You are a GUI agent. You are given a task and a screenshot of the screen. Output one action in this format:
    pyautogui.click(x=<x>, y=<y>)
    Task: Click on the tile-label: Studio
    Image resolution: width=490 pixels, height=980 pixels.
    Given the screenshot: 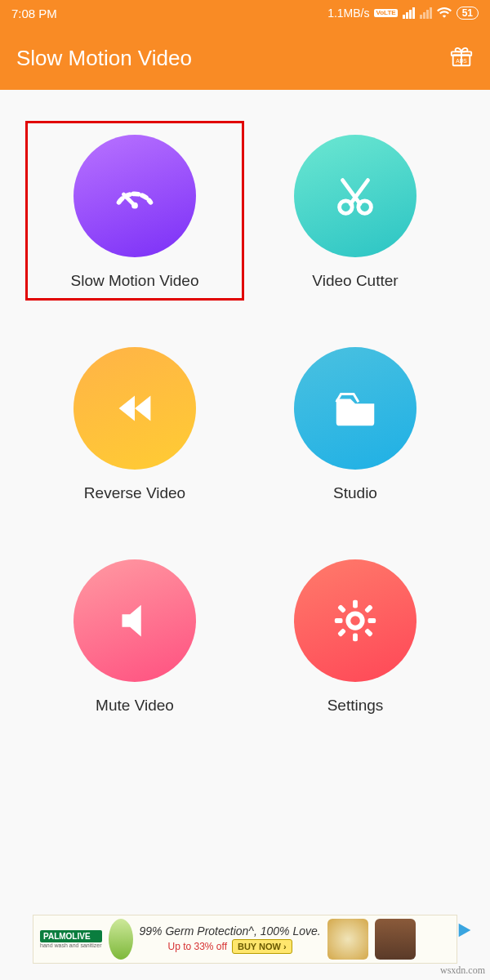 What is the action you would take?
    pyautogui.click(x=355, y=493)
    